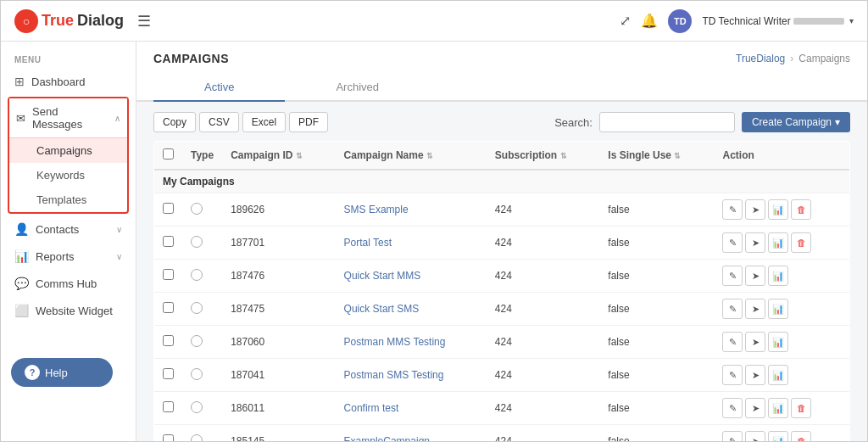 Image resolution: width=868 pixels, height=442 pixels. I want to click on row5-type-icon, so click(197, 341).